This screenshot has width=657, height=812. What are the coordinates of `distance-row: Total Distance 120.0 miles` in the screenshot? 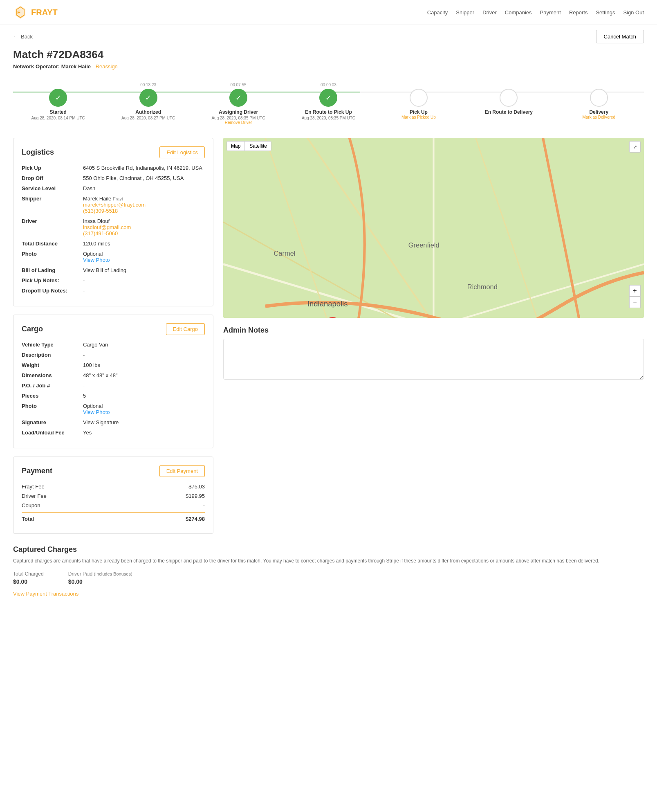 It's located at (113, 244).